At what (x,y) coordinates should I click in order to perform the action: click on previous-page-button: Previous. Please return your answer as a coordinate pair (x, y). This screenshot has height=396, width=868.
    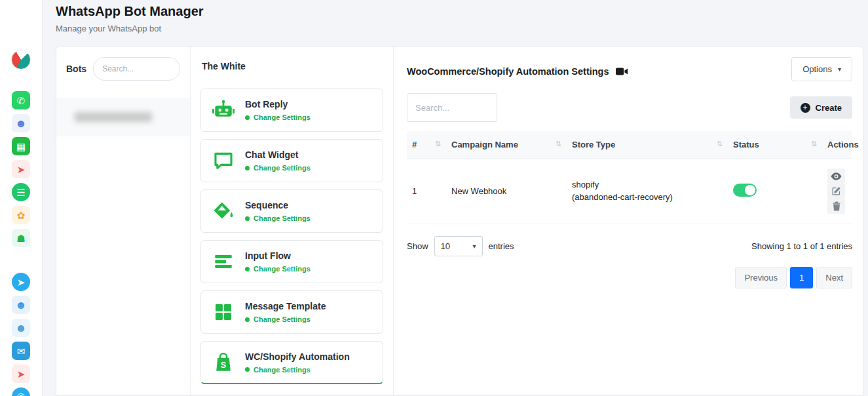
    Looking at the image, I should click on (761, 278).